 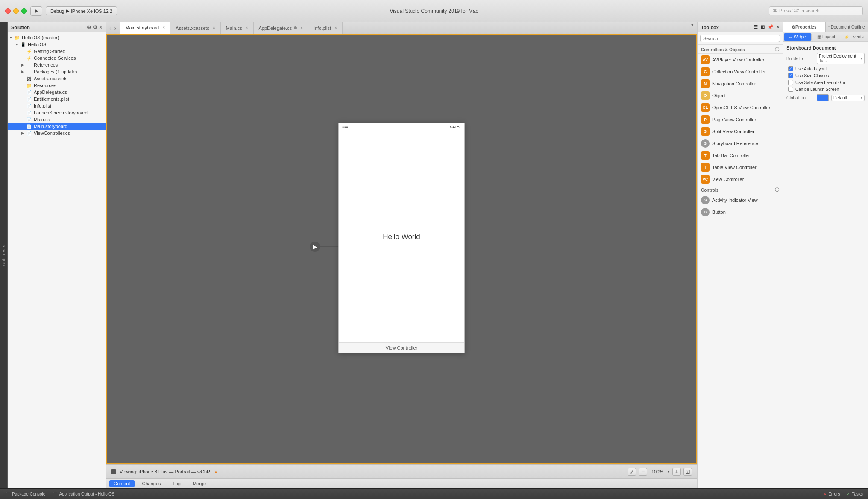 What do you see at coordinates (756, 27) in the screenshot?
I see `toolbox-view-list-icon: ☰` at bounding box center [756, 27].